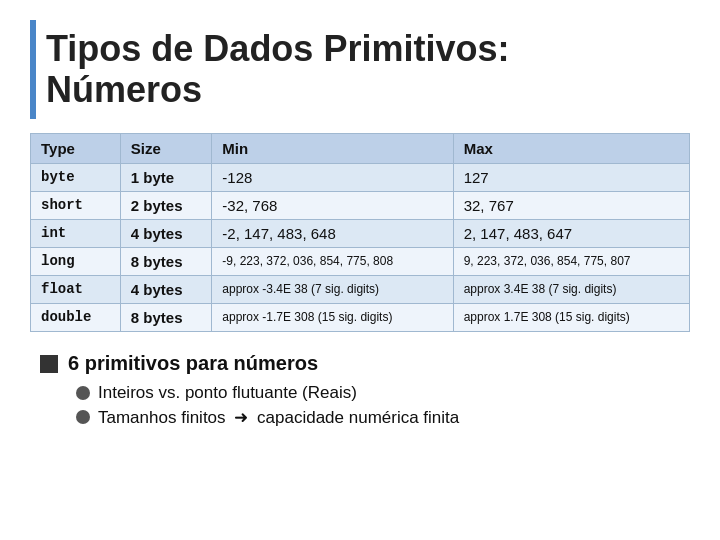 The image size is (720, 540). Describe the element at coordinates (360, 289) in the screenshot. I see `table-row: float4 bytesapprox -3.4E 38 (7 sig. digi…` at that location.